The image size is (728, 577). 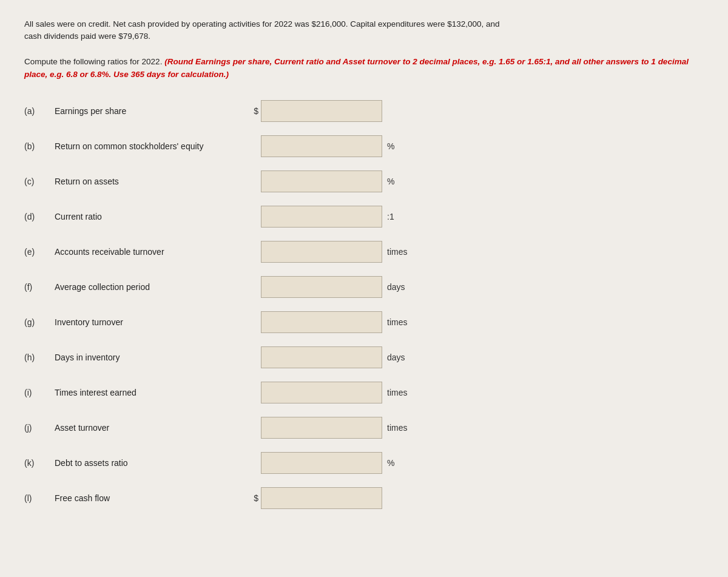 I want to click on days-in-inventory-input, so click(x=322, y=357).